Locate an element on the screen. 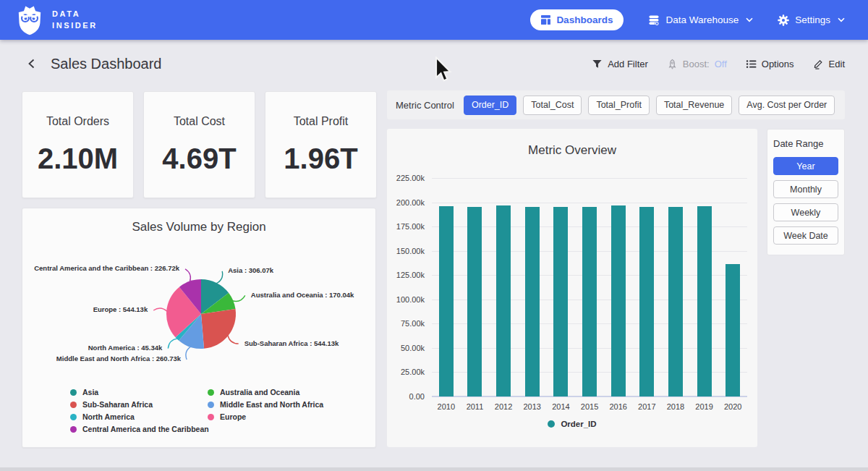 Image resolution: width=868 pixels, height=471 pixels. legend-label: Asia is located at coordinates (90, 392).